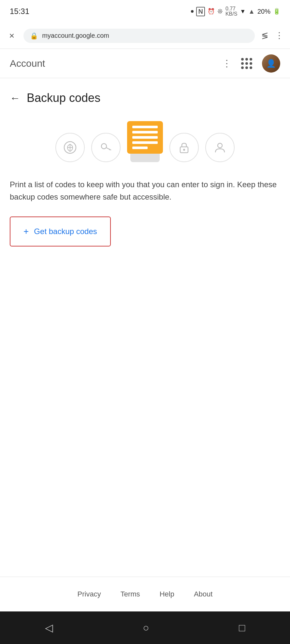  Describe the element at coordinates (64, 98) in the screenshot. I see `page-title: Backup codes` at that location.